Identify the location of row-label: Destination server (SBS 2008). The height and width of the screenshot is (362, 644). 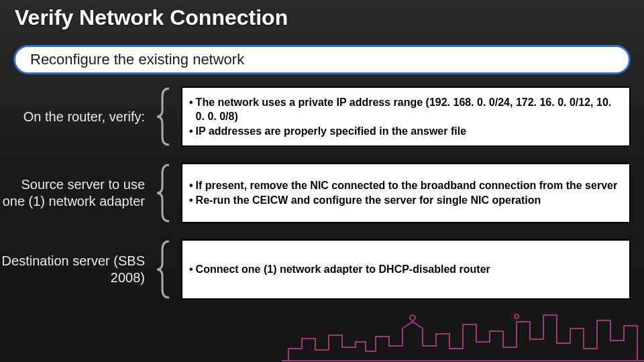
(77, 269).